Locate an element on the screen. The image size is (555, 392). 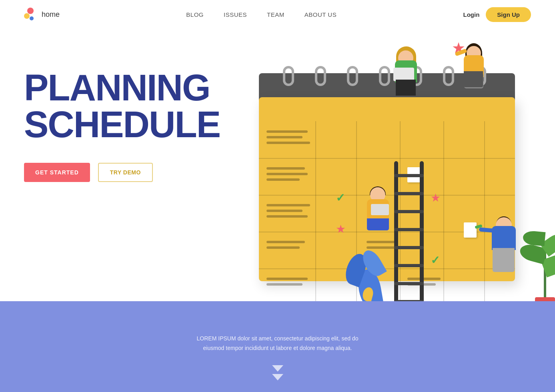
dot-yellow is located at coordinates (27, 16).